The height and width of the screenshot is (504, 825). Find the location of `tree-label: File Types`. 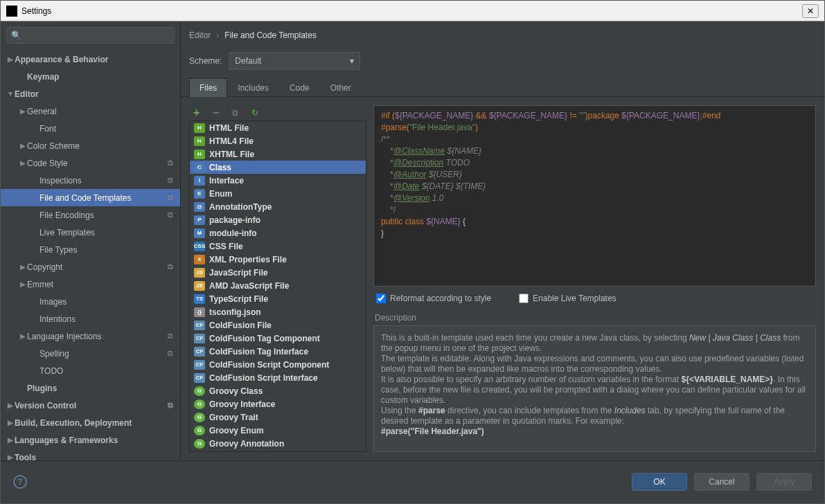

tree-label: File Types is located at coordinates (58, 250).